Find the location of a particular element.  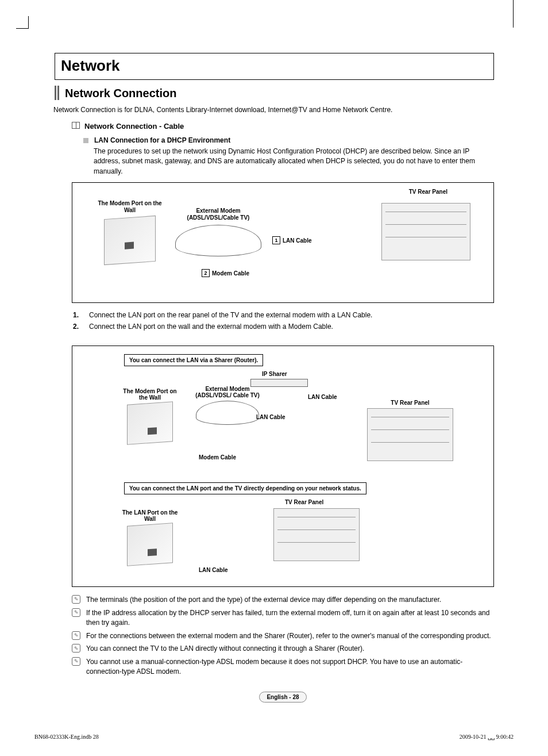

chapter-title-box: Network is located at coordinates (275, 67).